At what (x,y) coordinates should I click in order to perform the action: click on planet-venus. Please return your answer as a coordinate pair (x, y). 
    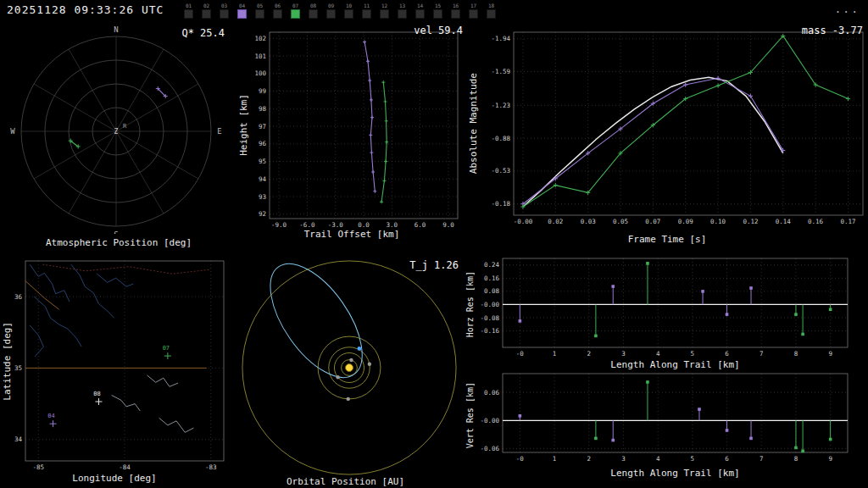
    Looking at the image, I should click on (337, 377).